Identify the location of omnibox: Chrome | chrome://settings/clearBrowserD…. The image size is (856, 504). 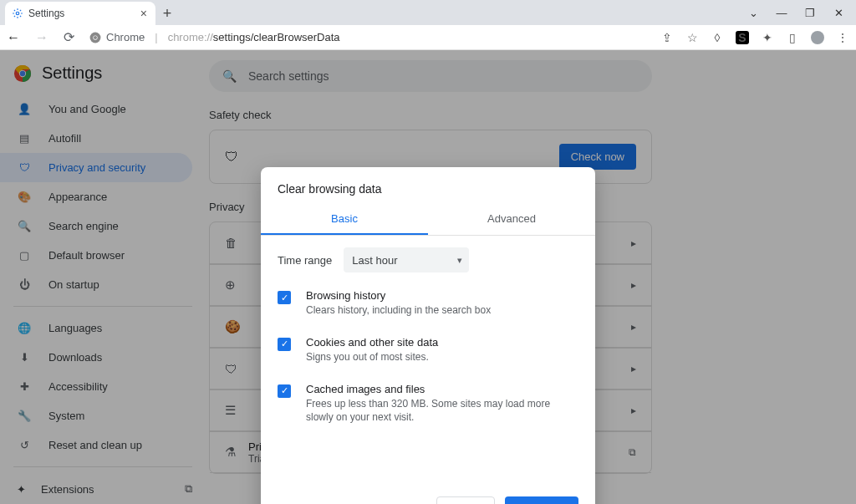
(368, 37).